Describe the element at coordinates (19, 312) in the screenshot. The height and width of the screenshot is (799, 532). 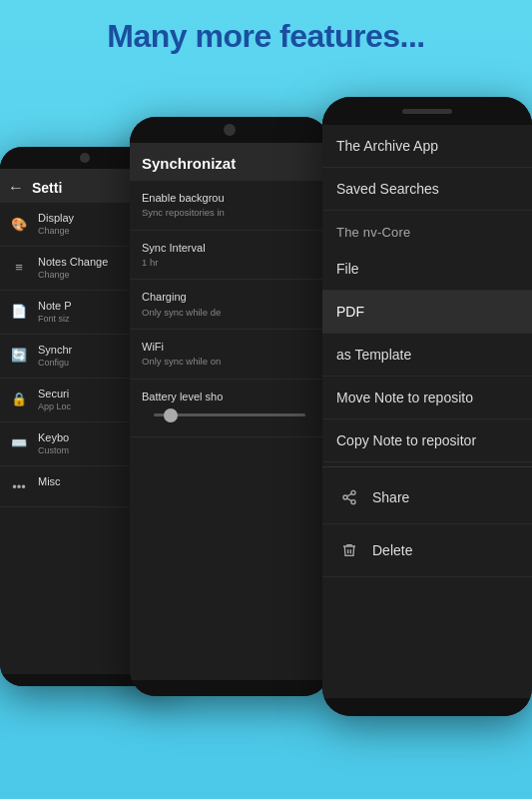
I see `settings-item-icon: 📄` at that location.